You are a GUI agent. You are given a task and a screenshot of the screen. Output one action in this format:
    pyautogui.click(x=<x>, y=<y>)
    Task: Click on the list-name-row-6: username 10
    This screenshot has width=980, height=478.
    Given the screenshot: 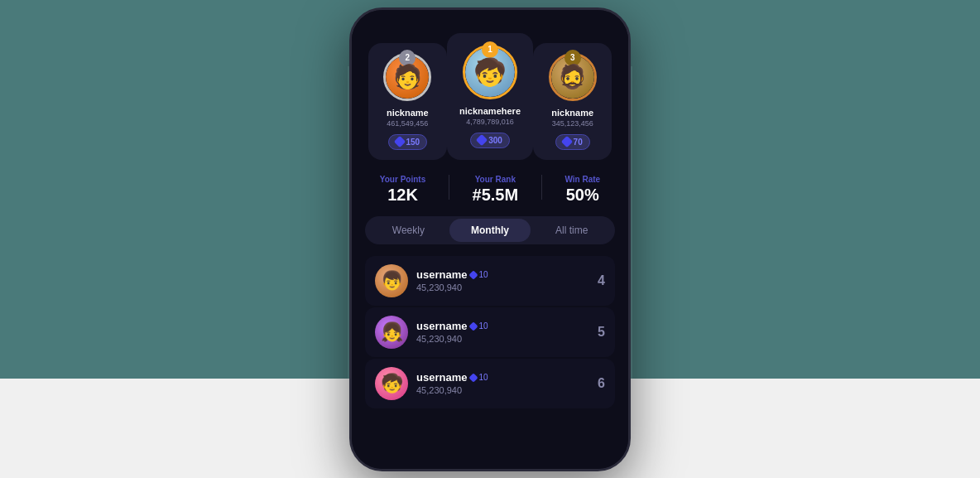 What is the action you would take?
    pyautogui.click(x=503, y=378)
    